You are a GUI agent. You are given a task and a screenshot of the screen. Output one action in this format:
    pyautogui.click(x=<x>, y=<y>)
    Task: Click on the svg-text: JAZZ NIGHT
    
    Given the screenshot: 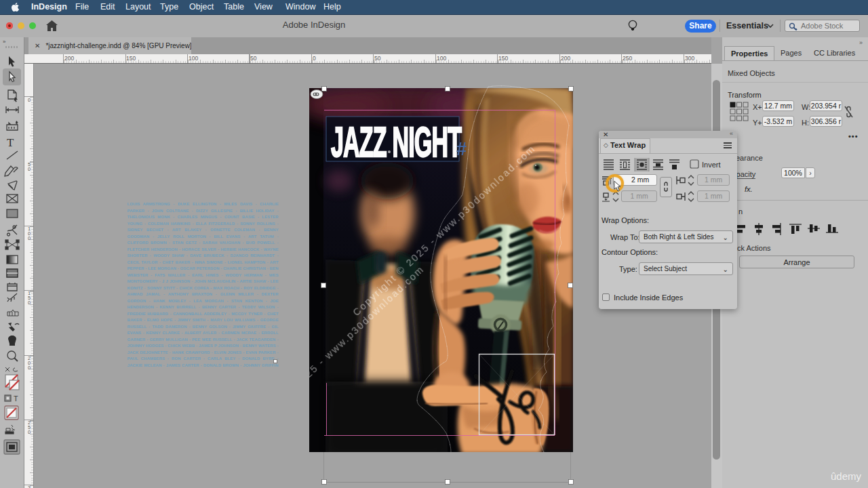 What is the action you would take?
    pyautogui.click(x=396, y=142)
    